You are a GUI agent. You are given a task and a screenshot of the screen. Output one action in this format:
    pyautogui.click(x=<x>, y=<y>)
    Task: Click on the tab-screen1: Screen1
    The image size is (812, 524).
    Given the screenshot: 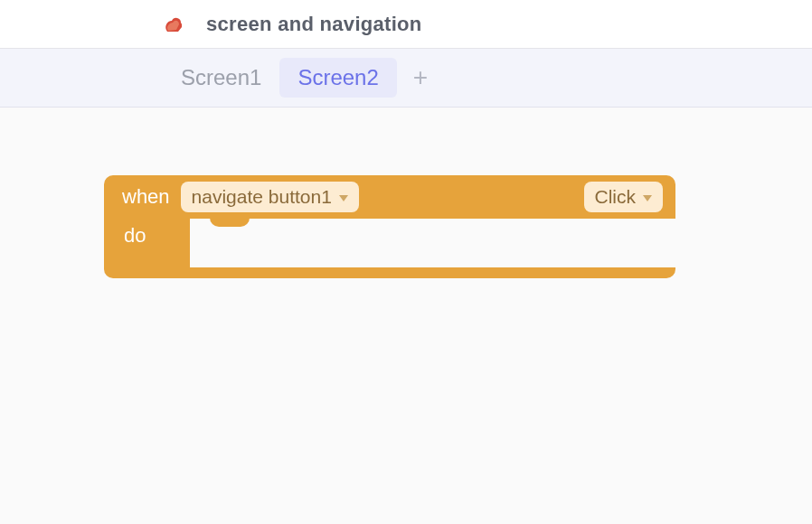 What is the action you would take?
    pyautogui.click(x=221, y=78)
    